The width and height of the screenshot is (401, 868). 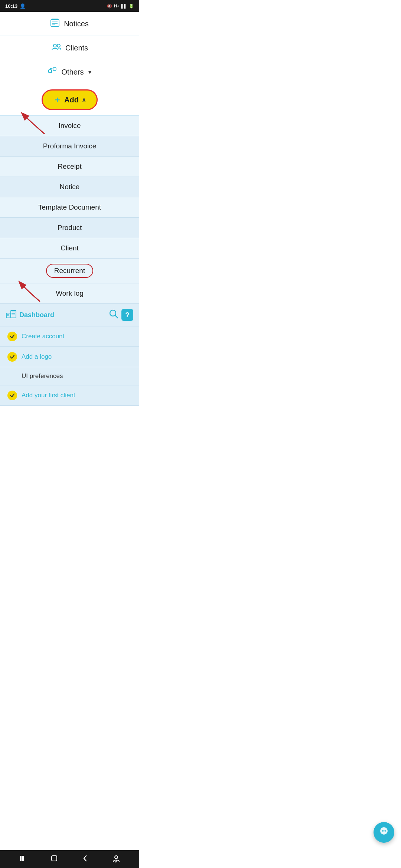 What do you see at coordinates (76, 24) in the screenshot?
I see `notices-label: Notices` at bounding box center [76, 24].